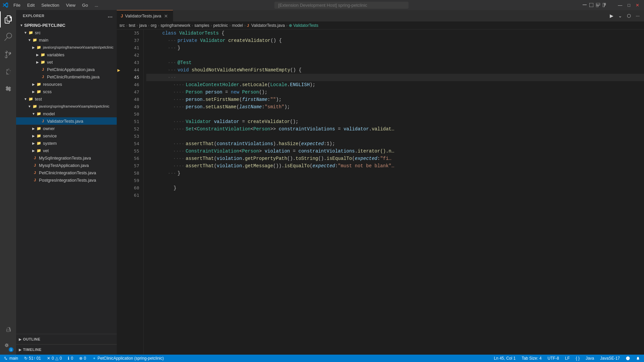  Describe the element at coordinates (128, 358) in the screenshot. I see `status-app: PetClinicApplication (spring-petclinic)` at that location.